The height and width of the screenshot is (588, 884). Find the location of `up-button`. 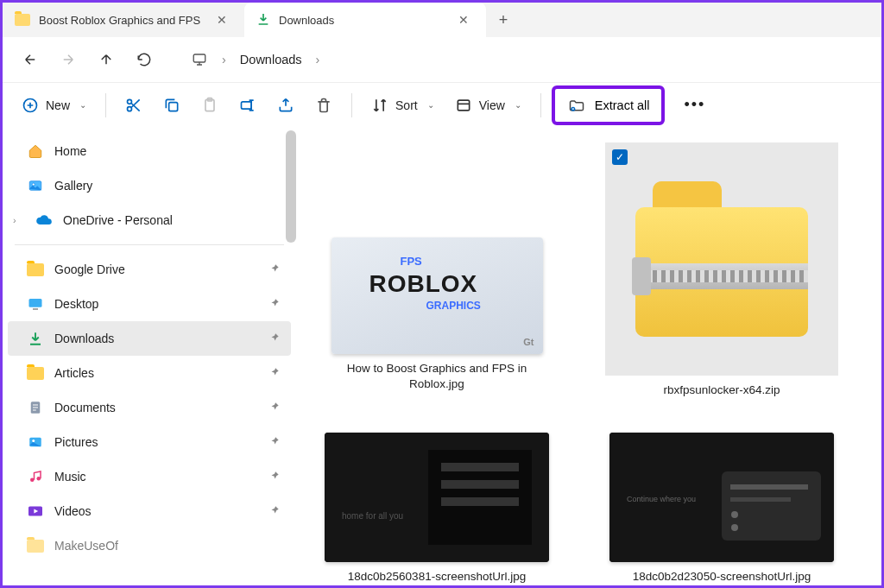

up-button is located at coordinates (106, 60).